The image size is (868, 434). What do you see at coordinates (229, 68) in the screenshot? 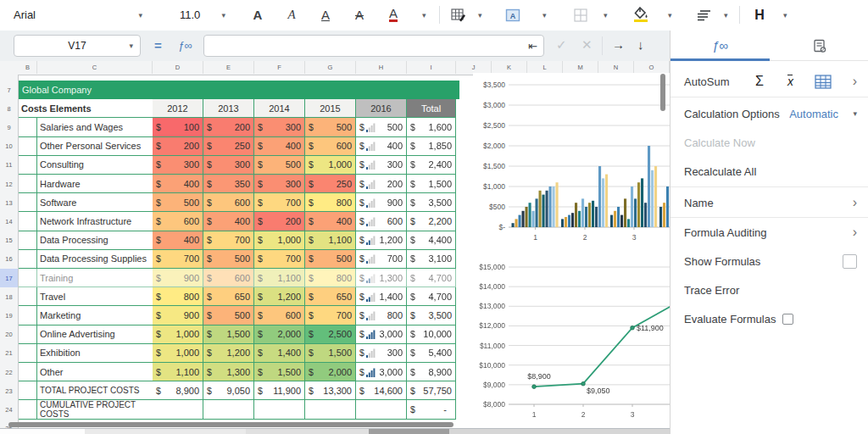
I see `column-header-E: E` at bounding box center [229, 68].